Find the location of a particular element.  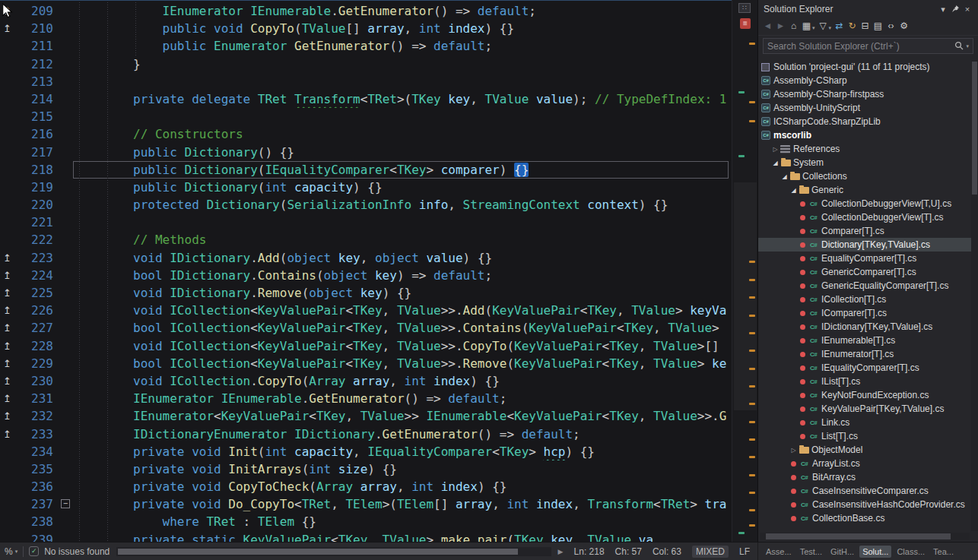

show-all-files-icon: ▤ is located at coordinates (878, 26).